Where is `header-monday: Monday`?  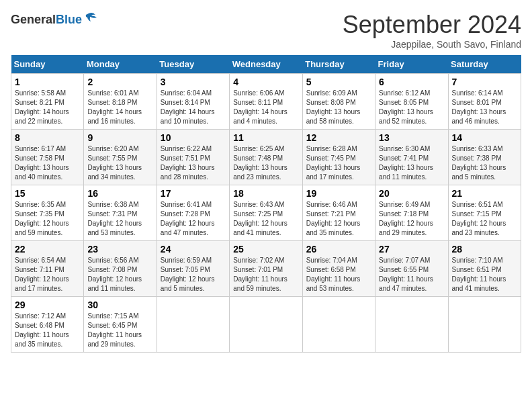 header-monday: Monday is located at coordinates (120, 64).